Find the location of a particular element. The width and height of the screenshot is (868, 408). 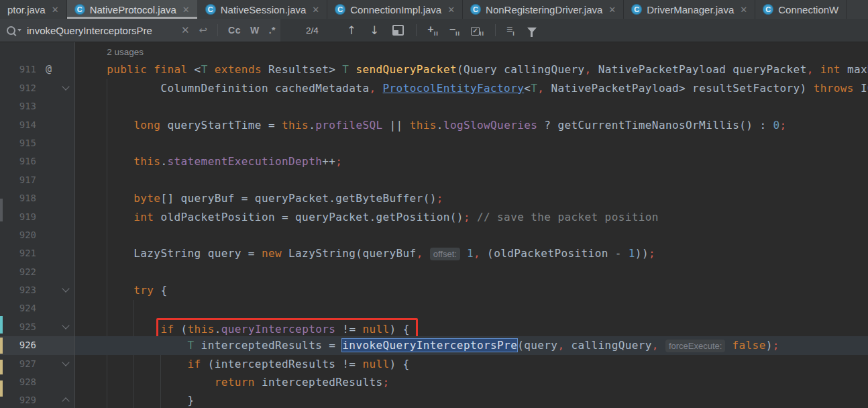

select-all-occurrences-icon: ✓II is located at coordinates (478, 30).